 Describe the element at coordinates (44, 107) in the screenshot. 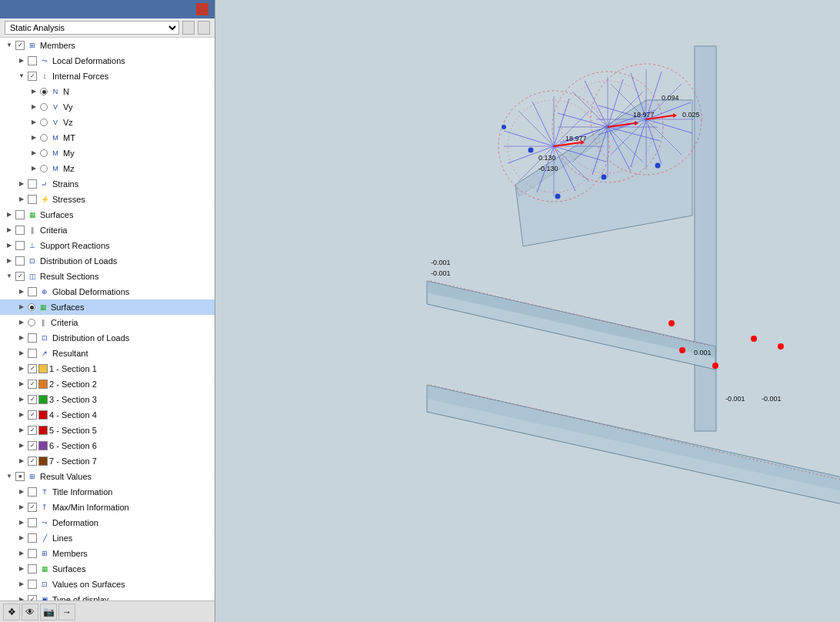

I see `radio-Vy` at that location.